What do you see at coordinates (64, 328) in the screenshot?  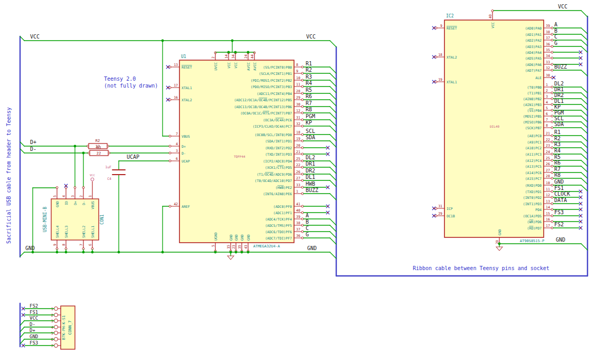 I see `value-conn7: B7K-PH-K-S1` at bounding box center [64, 328].